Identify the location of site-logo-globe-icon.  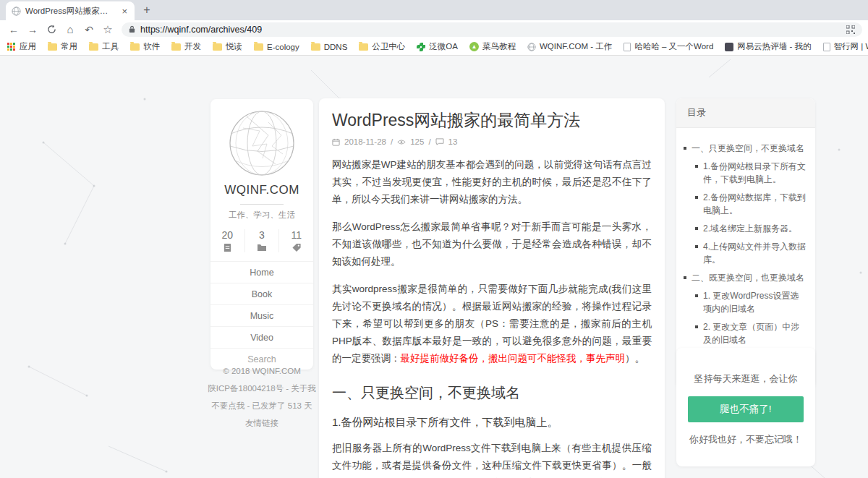
(262, 143).